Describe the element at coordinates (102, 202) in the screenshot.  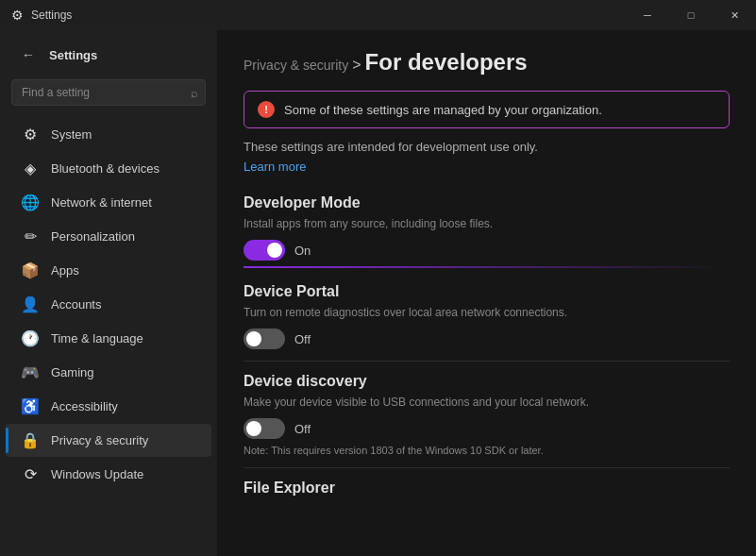
I see `sidebar-item-label: Network & internet` at that location.